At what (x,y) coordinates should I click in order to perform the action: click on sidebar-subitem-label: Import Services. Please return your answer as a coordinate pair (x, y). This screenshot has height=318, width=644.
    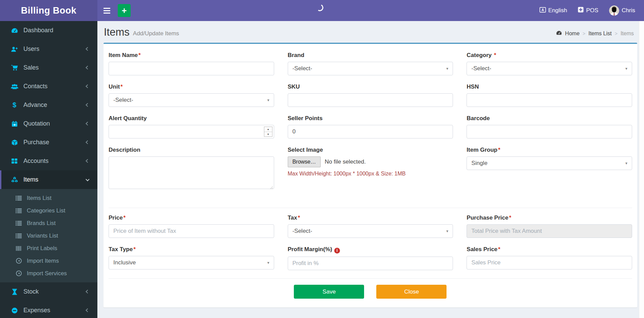
    Looking at the image, I should click on (47, 274).